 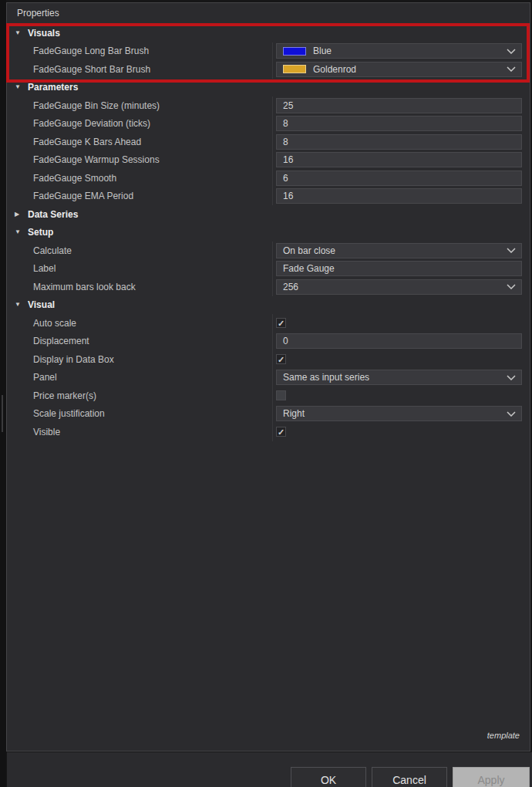 I want to click on row-panel: Panel Same as input series, so click(x=268, y=378).